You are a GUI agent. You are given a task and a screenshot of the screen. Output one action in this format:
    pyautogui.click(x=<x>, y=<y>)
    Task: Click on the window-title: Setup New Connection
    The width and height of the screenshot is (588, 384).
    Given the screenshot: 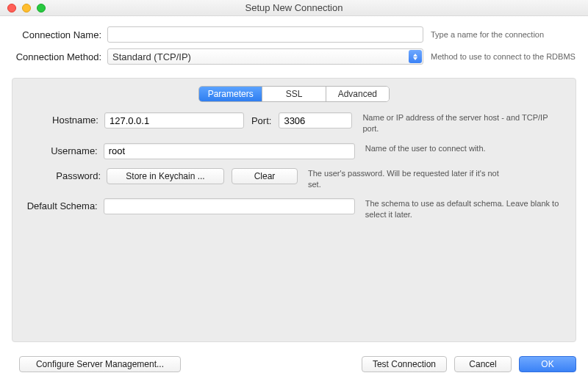 What is the action you would take?
    pyautogui.click(x=294, y=7)
    